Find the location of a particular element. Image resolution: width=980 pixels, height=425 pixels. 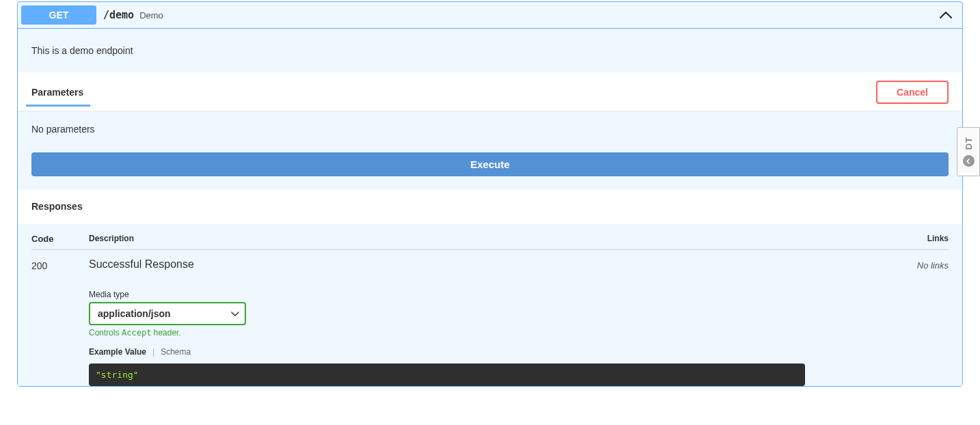

model-tabs: Example Value | Schema is located at coordinates (491, 352).